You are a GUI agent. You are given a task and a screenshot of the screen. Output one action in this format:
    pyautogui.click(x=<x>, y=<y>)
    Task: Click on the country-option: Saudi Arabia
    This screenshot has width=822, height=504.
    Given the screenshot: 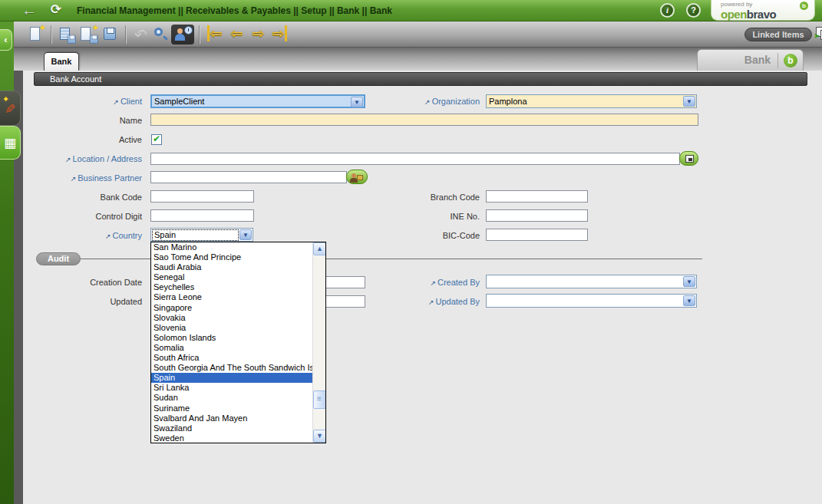 What is the action you would take?
    pyautogui.click(x=232, y=267)
    